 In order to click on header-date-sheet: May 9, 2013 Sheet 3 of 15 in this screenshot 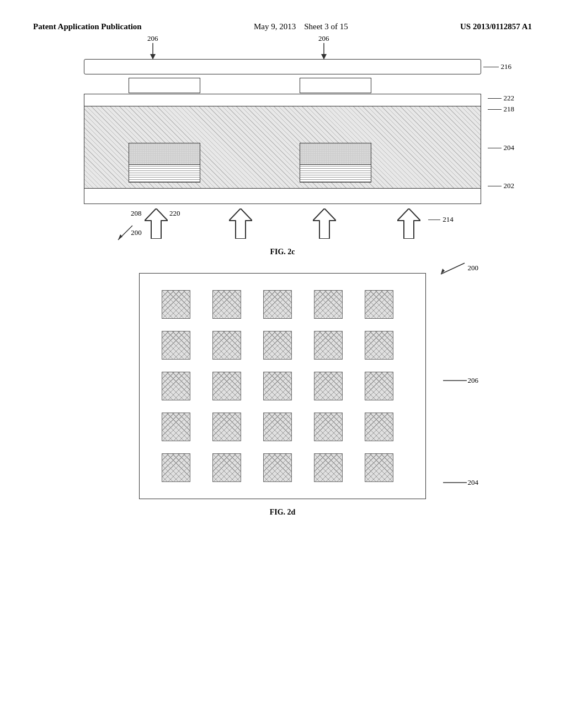, I will do `click(301, 26)`.